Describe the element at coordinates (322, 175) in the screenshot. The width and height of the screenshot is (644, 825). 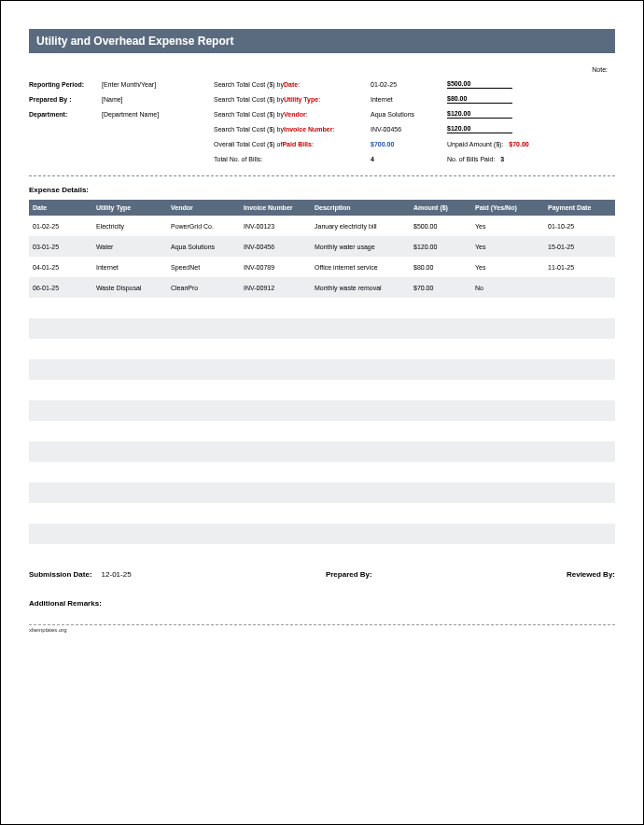
I see `divider` at that location.